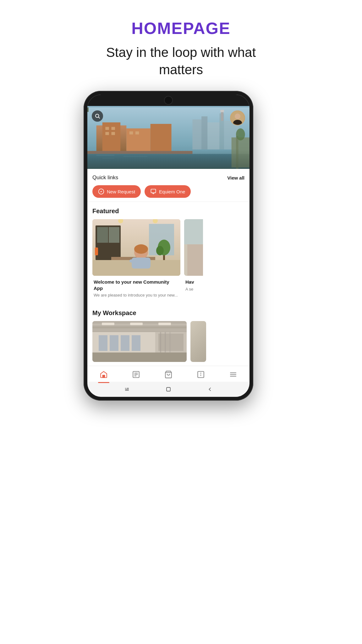 This screenshot has height=644, width=362. What do you see at coordinates (181, 48) in the screenshot?
I see `page-header: HOMEPAGE Stay in the loop with what matt…` at bounding box center [181, 48].